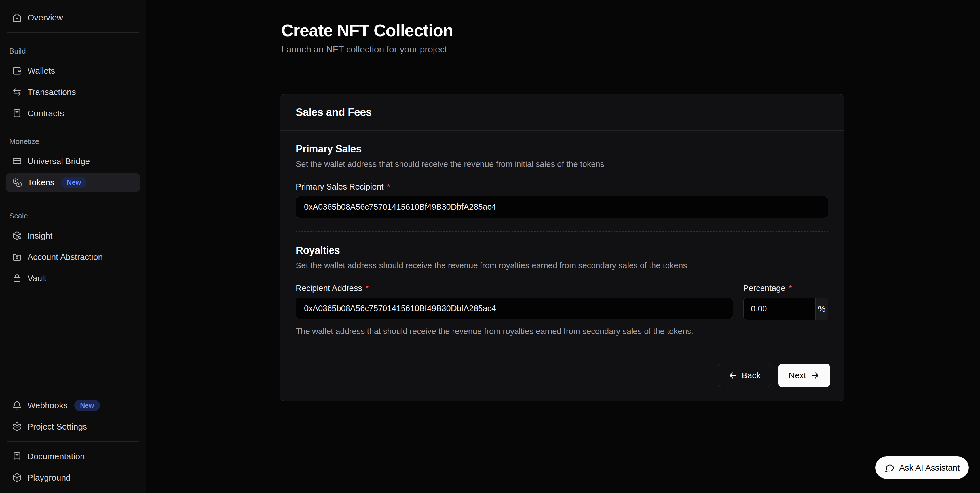 The image size is (980, 493). I want to click on sidebar-item-universal-bridge: Universal Bridge, so click(73, 161).